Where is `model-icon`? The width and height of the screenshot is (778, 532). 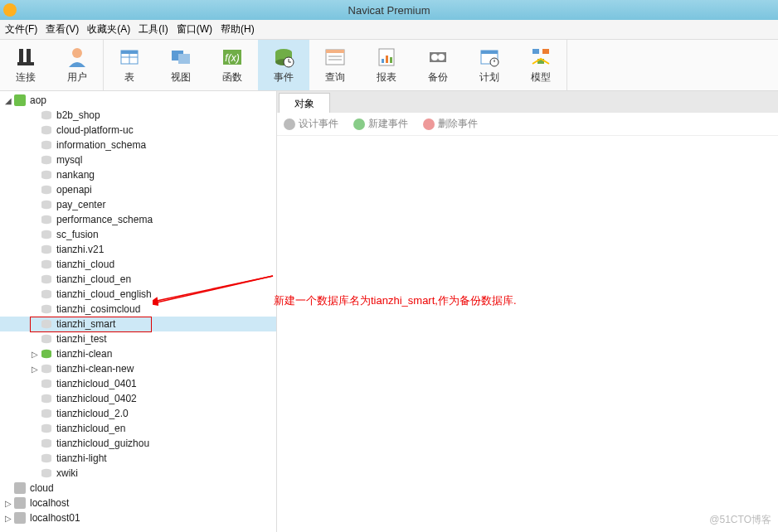 model-icon is located at coordinates (541, 57).